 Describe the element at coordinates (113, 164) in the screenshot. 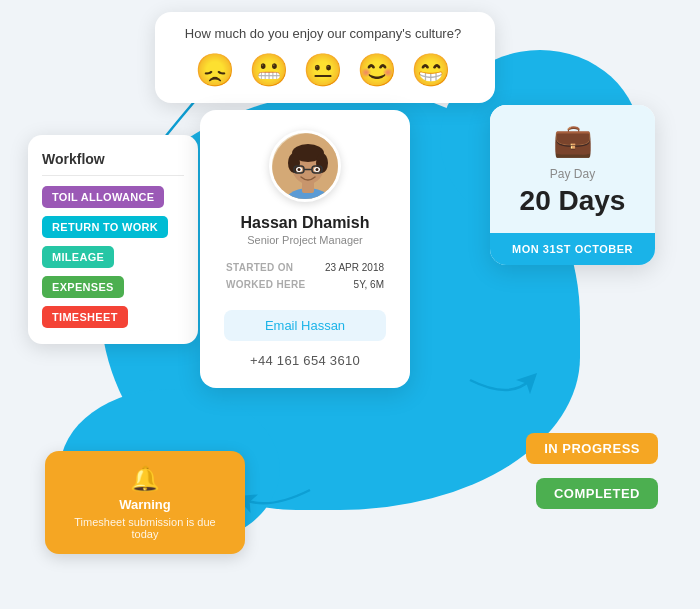

I see `workflow-title: Workflow` at that location.